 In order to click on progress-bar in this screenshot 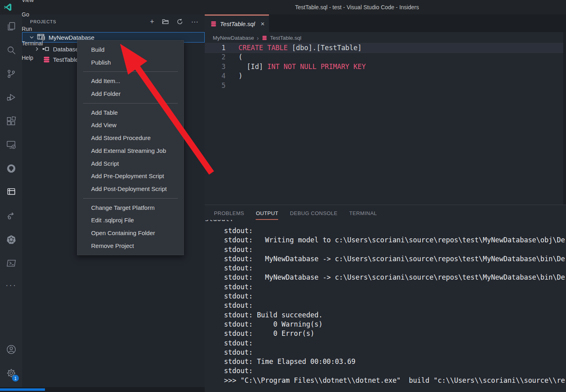, I will do `click(22, 390)`.